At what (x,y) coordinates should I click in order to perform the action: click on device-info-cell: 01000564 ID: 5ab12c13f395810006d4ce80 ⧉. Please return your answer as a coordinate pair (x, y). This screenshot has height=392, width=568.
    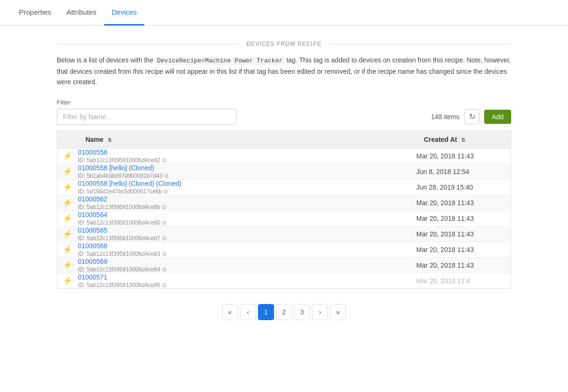
    Looking at the image, I should click on (247, 218).